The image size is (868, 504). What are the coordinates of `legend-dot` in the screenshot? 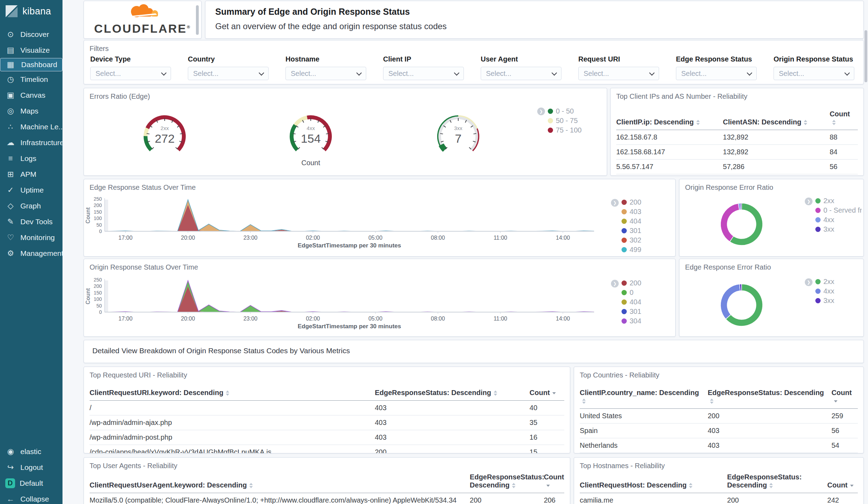 It's located at (624, 231).